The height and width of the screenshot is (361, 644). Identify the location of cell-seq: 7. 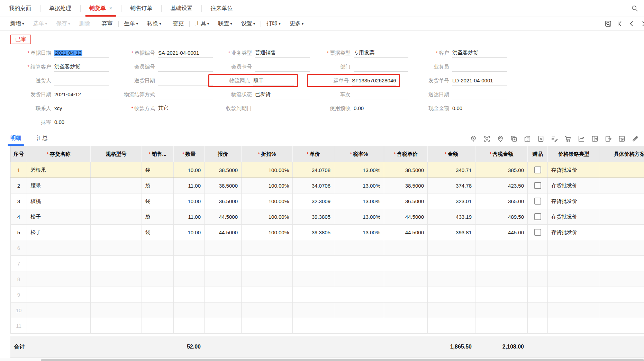
(19, 264).